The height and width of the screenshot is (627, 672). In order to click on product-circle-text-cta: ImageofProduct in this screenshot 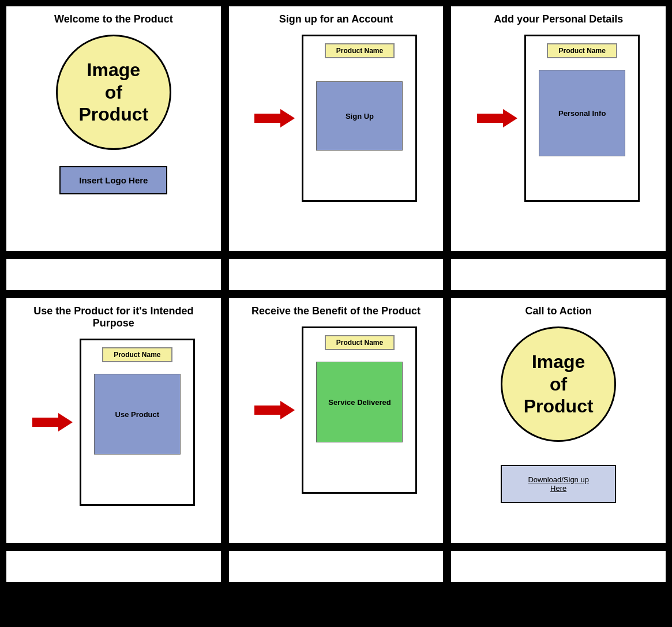, I will do `click(558, 384)`.